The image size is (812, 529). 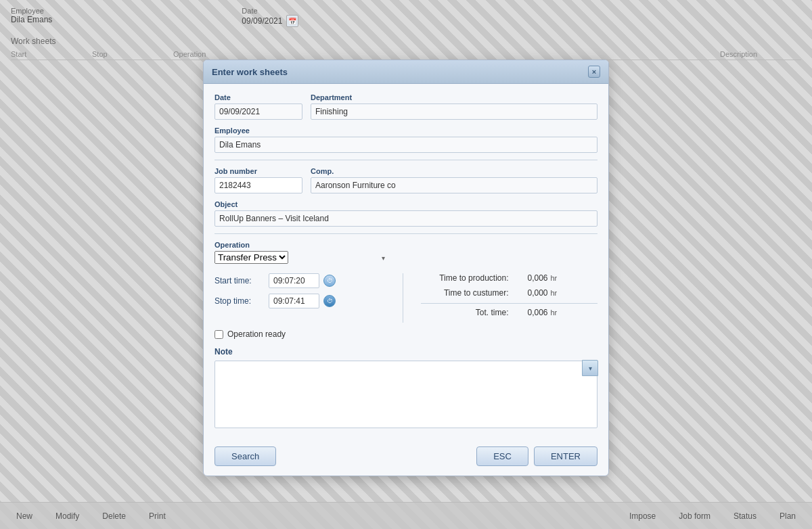 I want to click on tot-time-value: 0,006, so click(x=531, y=313).